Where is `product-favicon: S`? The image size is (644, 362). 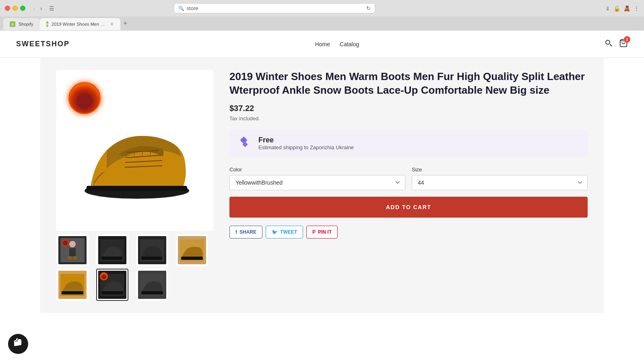 product-favicon: S is located at coordinates (47, 24).